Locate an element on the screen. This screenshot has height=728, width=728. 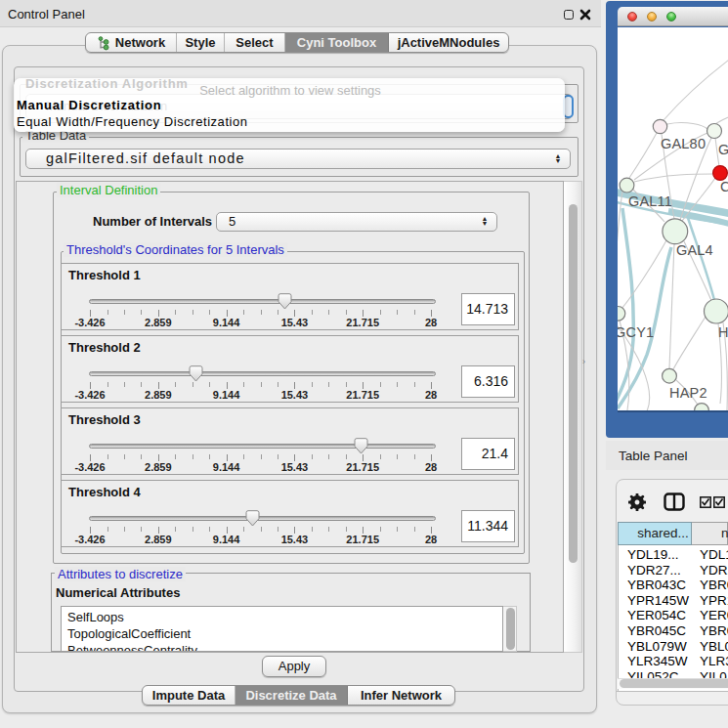
svg-text: GAL11 is located at coordinates (651, 201).